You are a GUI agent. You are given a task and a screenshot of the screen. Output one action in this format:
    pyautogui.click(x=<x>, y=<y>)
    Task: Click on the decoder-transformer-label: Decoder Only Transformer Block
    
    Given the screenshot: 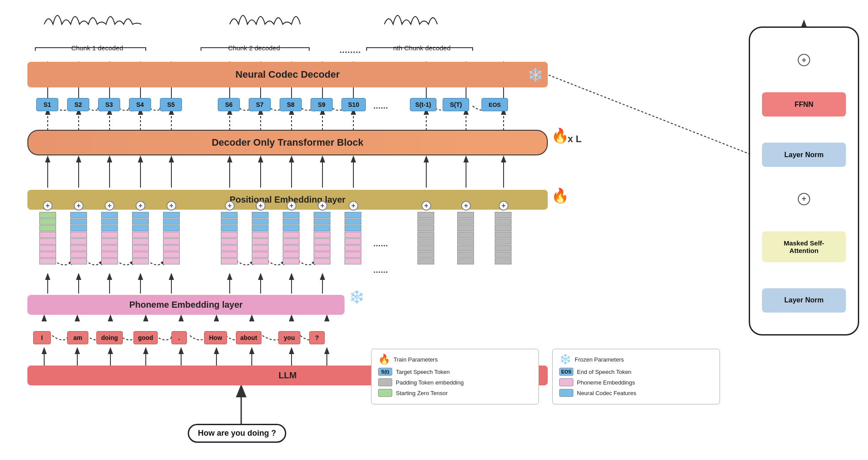 What is the action you would take?
    pyautogui.click(x=288, y=143)
    